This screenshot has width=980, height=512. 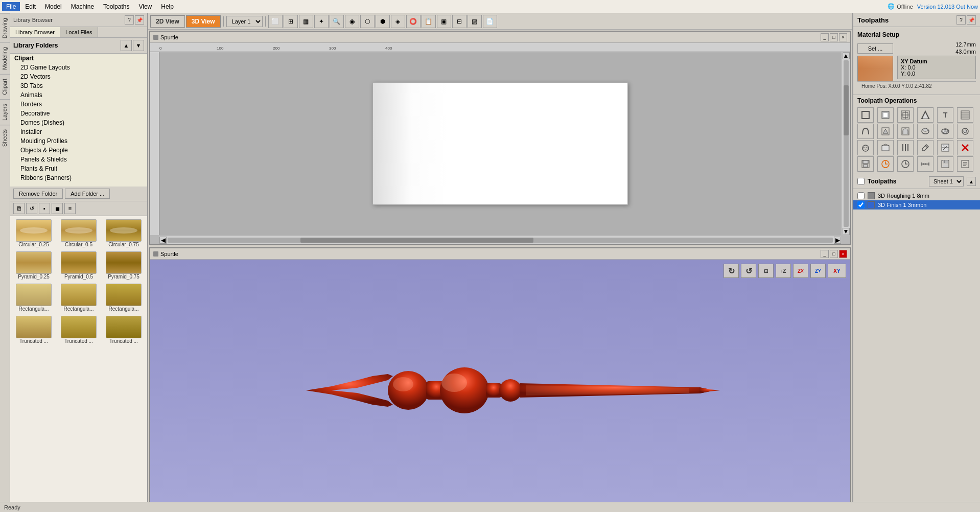 What do you see at coordinates (79, 113) in the screenshot?
I see `tree-item-decorative: Decorative` at bounding box center [79, 113].